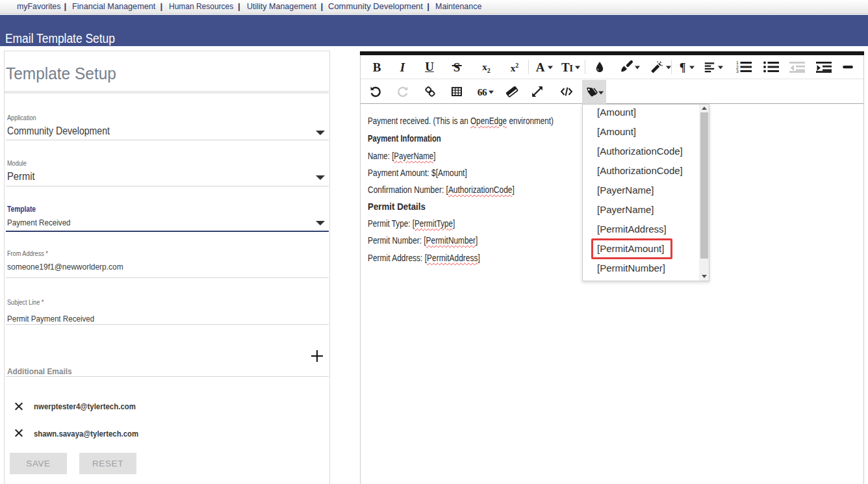  Describe the element at coordinates (737, 71) in the screenshot. I see `svg-text: 3` at that location.